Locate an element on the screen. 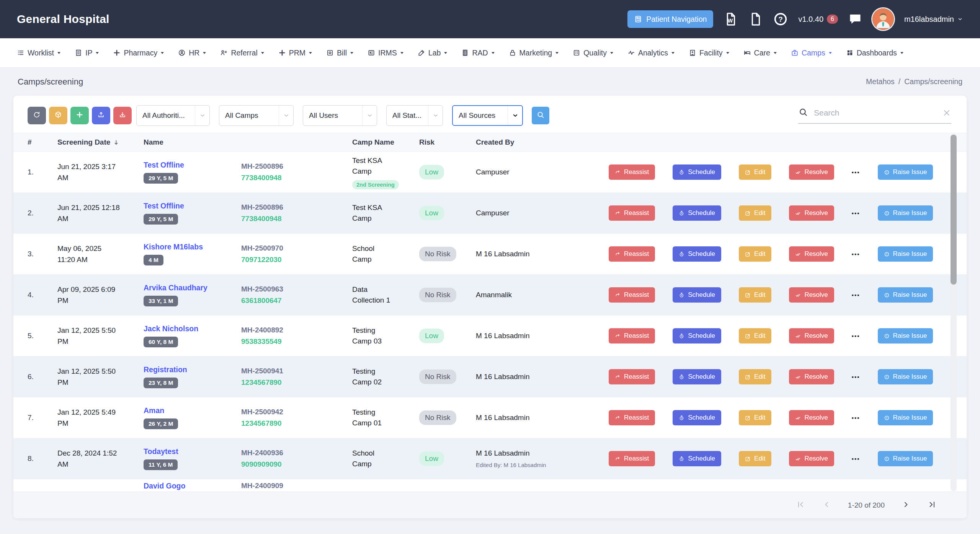 This screenshot has width=980, height=534. add-button is located at coordinates (80, 116).